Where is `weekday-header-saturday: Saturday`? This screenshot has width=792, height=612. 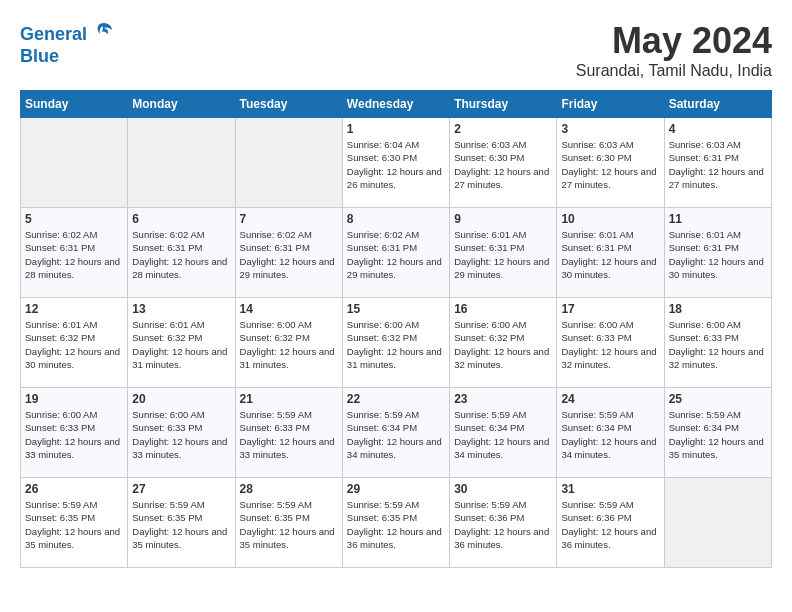 weekday-header-saturday: Saturday is located at coordinates (718, 104).